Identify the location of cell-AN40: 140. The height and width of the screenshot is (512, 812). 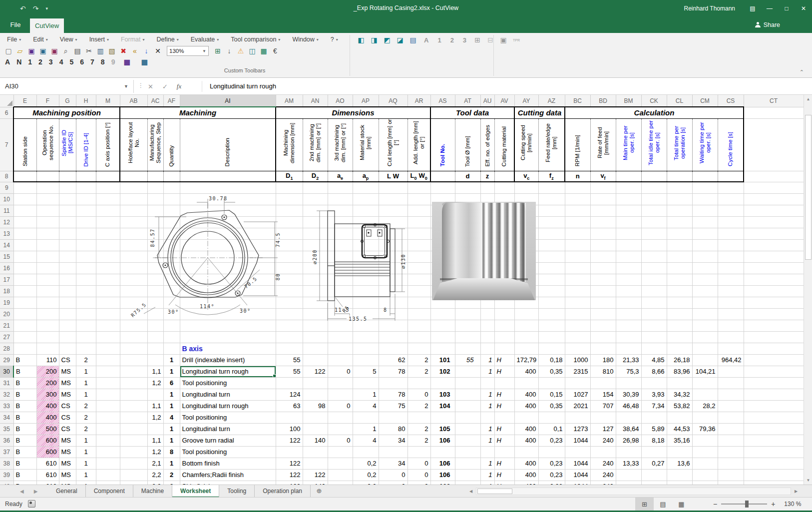
(315, 483).